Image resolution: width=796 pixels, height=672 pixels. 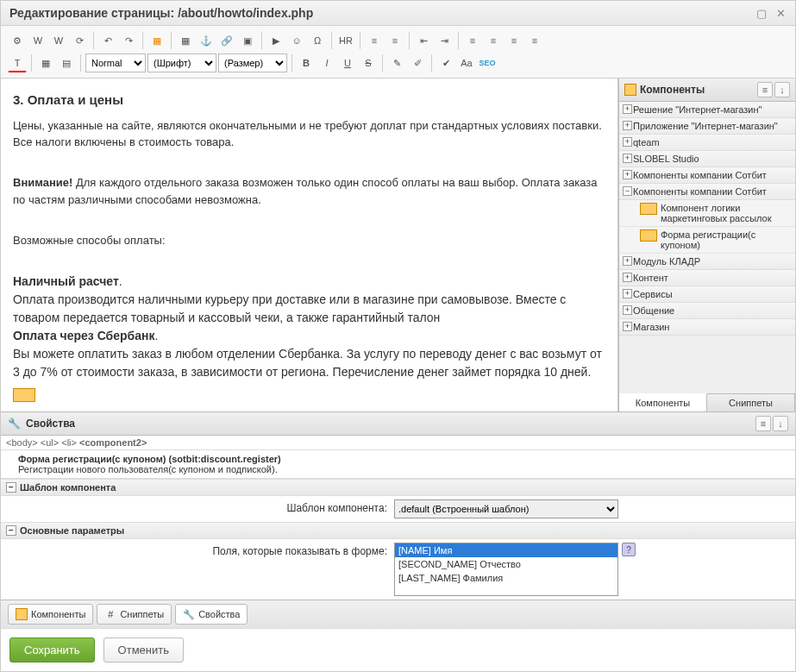 I want to click on clear-format-icon: ✎, so click(x=397, y=63).